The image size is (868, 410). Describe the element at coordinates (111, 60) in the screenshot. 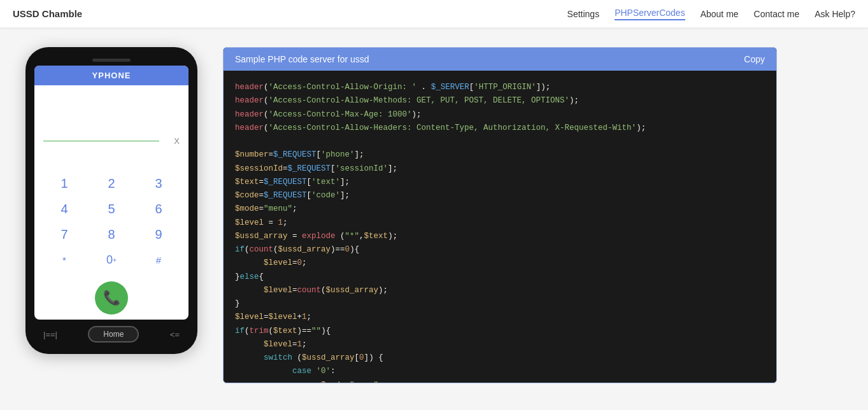

I see `phone-speaker` at that location.